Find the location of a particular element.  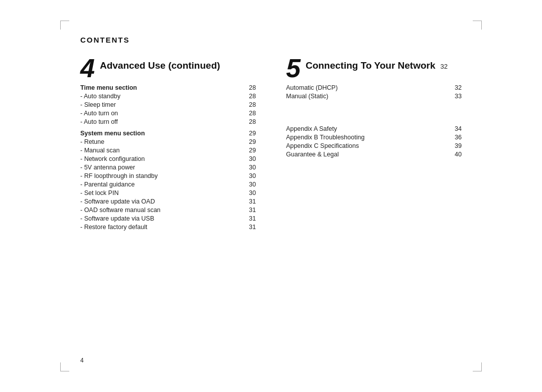

appendix-toc: Appendix A Safety 34 Appendix B Troubles… is located at coordinates (374, 141).